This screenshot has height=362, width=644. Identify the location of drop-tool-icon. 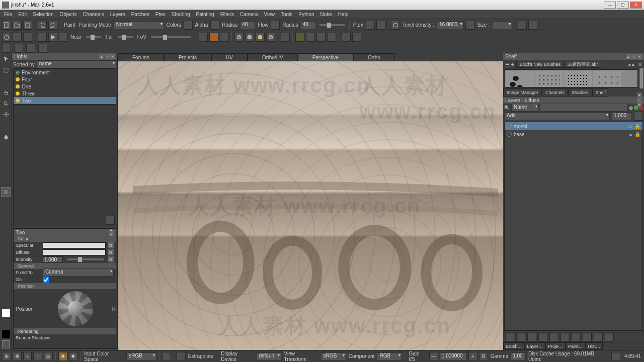
(6, 137).